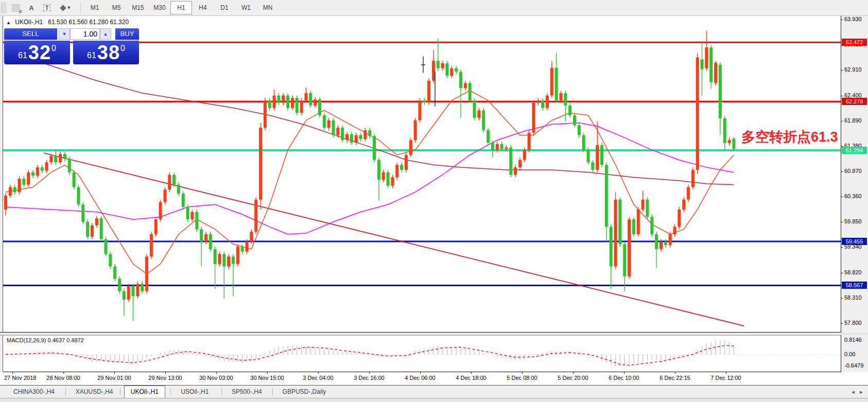 The height and width of the screenshot is (402, 868). I want to click on timeframe-button-d1: D1, so click(224, 8).